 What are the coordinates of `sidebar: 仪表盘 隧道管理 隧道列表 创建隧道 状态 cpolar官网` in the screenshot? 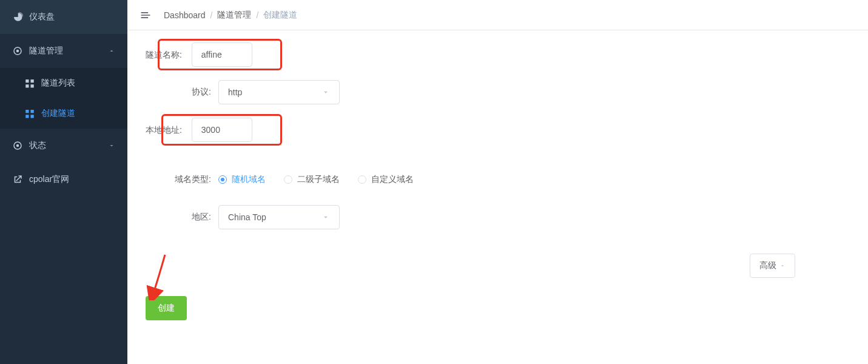 It's located at (64, 182).